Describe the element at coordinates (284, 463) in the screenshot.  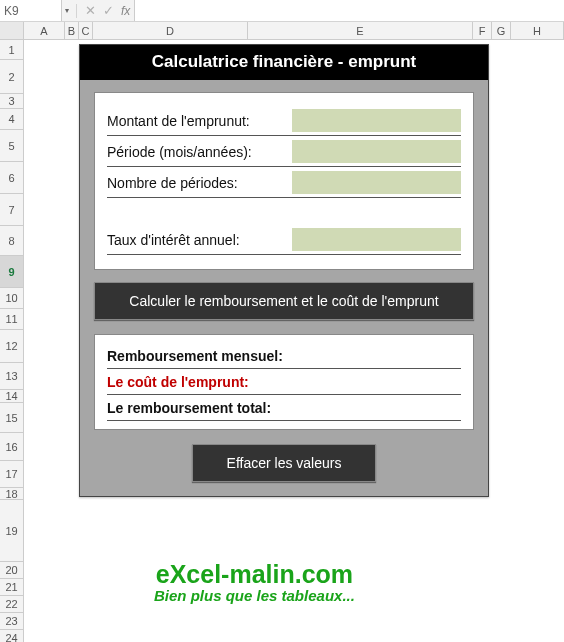
I see `clear-button: Effacer les valeurs` at that location.